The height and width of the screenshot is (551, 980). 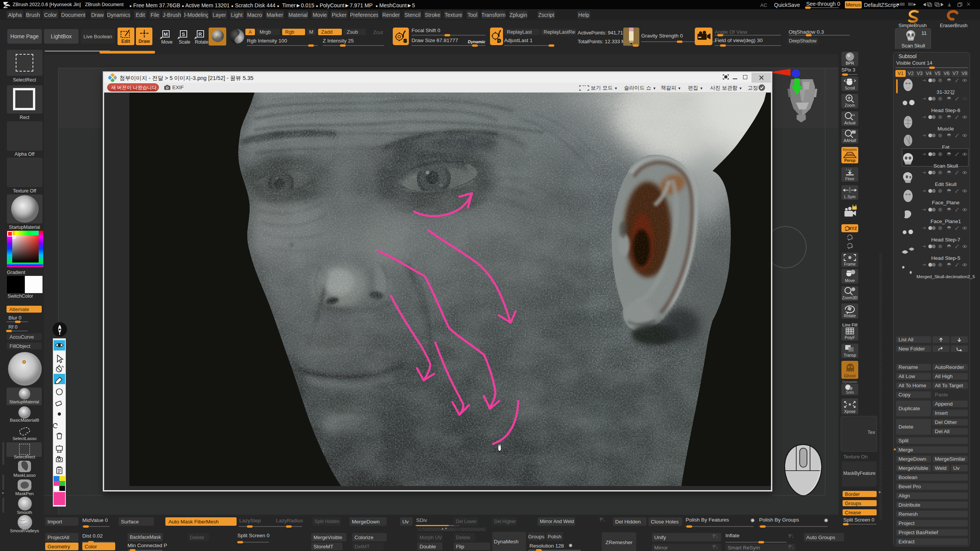 What do you see at coordinates (499, 41) in the screenshot?
I see `svg-text: D` at bounding box center [499, 41].